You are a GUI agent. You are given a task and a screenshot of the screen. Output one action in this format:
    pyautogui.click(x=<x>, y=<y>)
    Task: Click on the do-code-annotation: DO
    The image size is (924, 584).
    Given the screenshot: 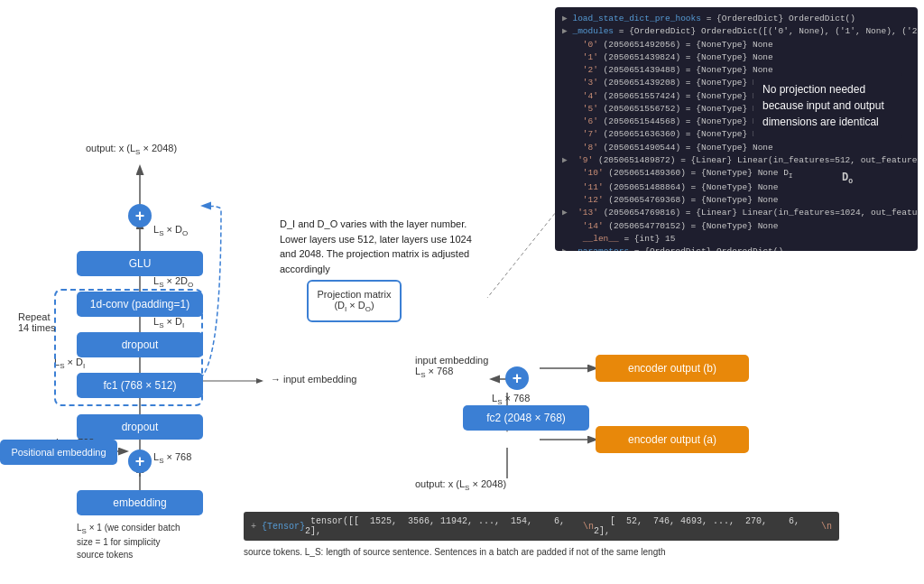 What is the action you would take?
    pyautogui.click(x=847, y=179)
    